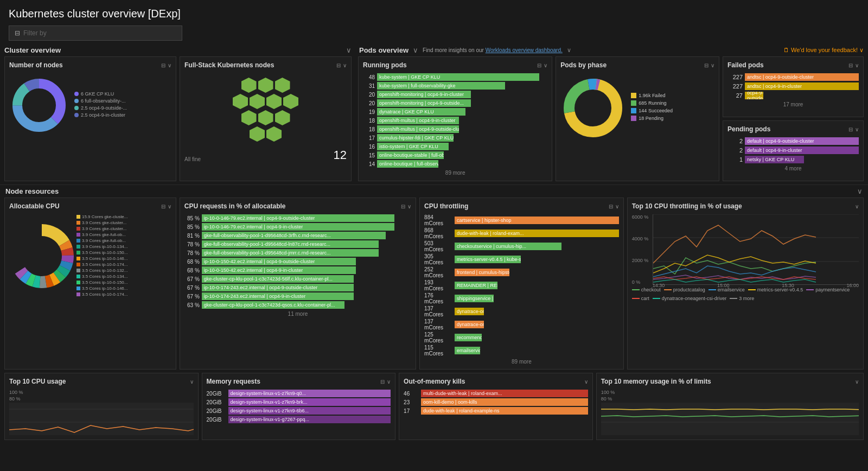 Image resolution: width=868 pixels, height=471 pixels. I want to click on cluster-overview-collapse: ∨, so click(349, 50).